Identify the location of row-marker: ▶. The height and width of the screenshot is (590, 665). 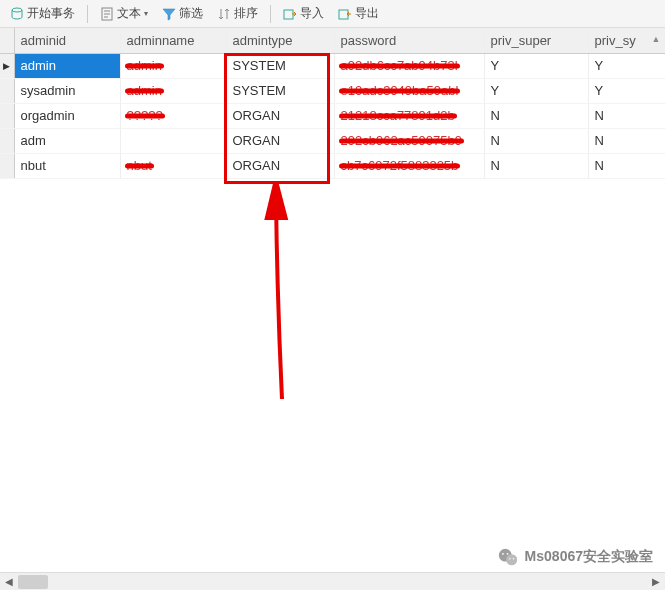
(7, 66).